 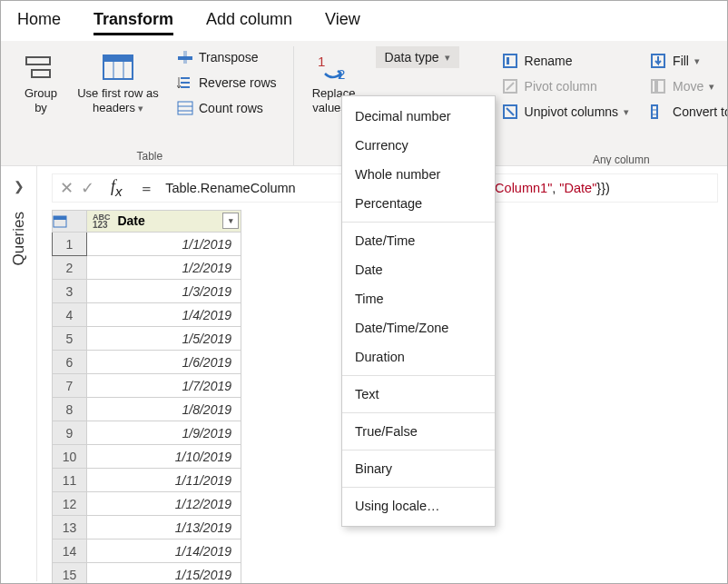 What do you see at coordinates (147, 480) in the screenshot?
I see `table-row: 111/11/2019` at bounding box center [147, 480].